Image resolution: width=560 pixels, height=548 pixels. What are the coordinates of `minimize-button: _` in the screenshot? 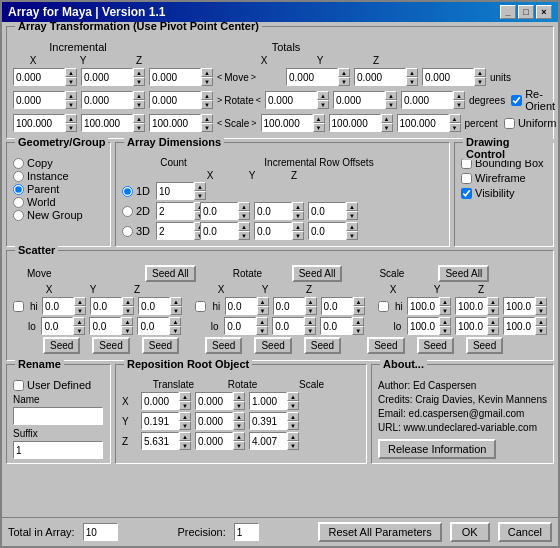 It's located at (508, 12).